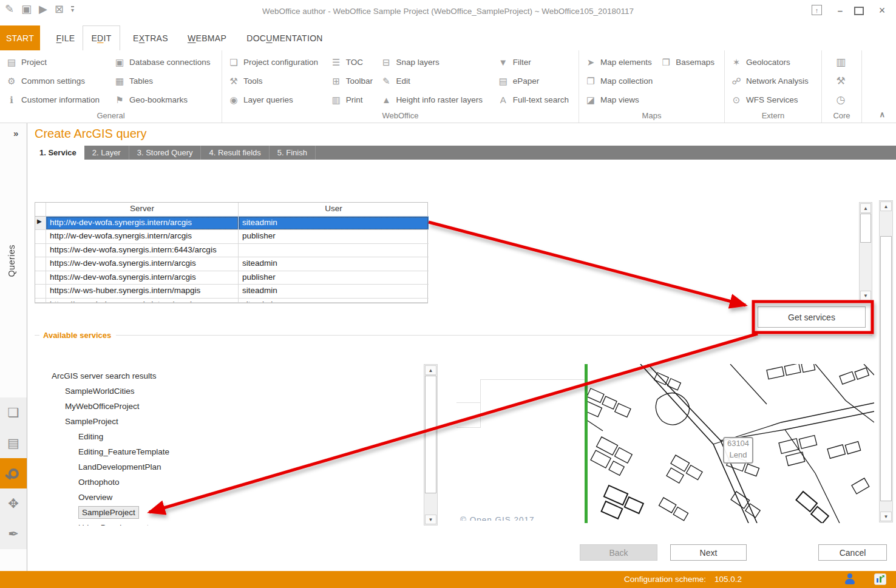 This screenshot has width=896, height=588. I want to click on gears-icon: ⚙, so click(12, 81).